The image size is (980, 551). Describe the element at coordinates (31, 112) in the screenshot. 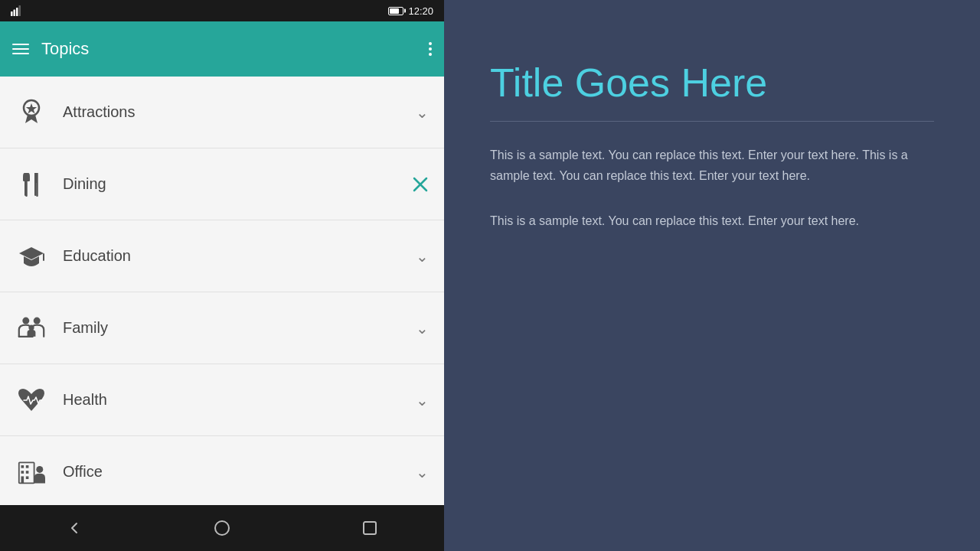

I see `attractions-icon` at that location.